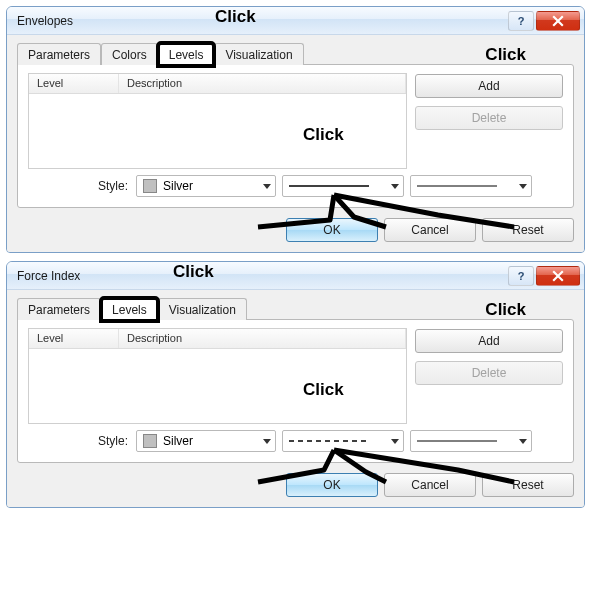 The width and height of the screenshot is (591, 589). What do you see at coordinates (296, 53) in the screenshot?
I see `tab-strip: Parameters Colors Levels Visualization` at bounding box center [296, 53].